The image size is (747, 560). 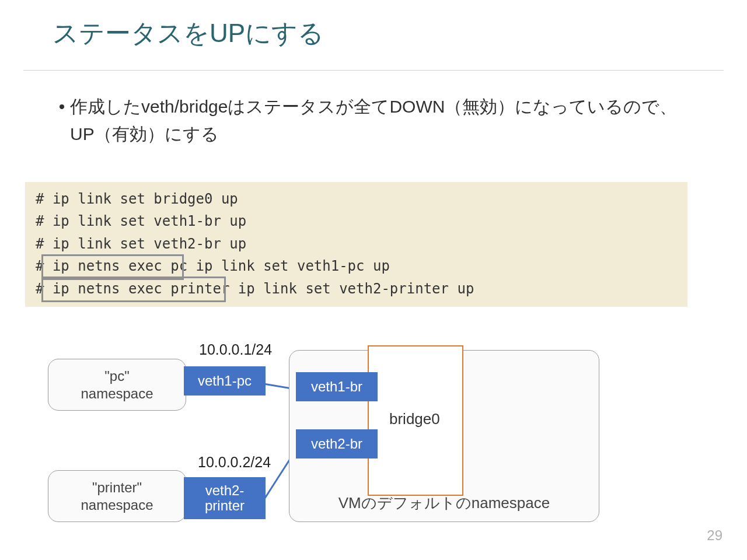 I want to click on bullet-text: •作成したveth/bridgeはステータスが全てDOWN（無効）になっているの…, so click(x=382, y=120).